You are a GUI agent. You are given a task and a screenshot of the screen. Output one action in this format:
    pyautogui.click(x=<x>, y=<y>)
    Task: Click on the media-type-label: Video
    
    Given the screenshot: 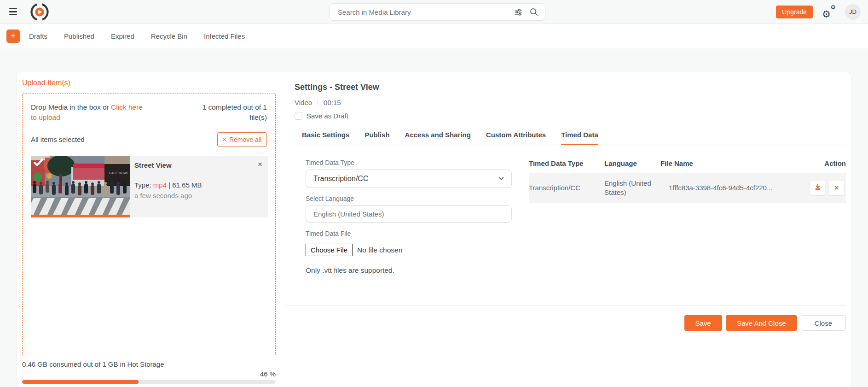 What is the action you would take?
    pyautogui.click(x=303, y=102)
    